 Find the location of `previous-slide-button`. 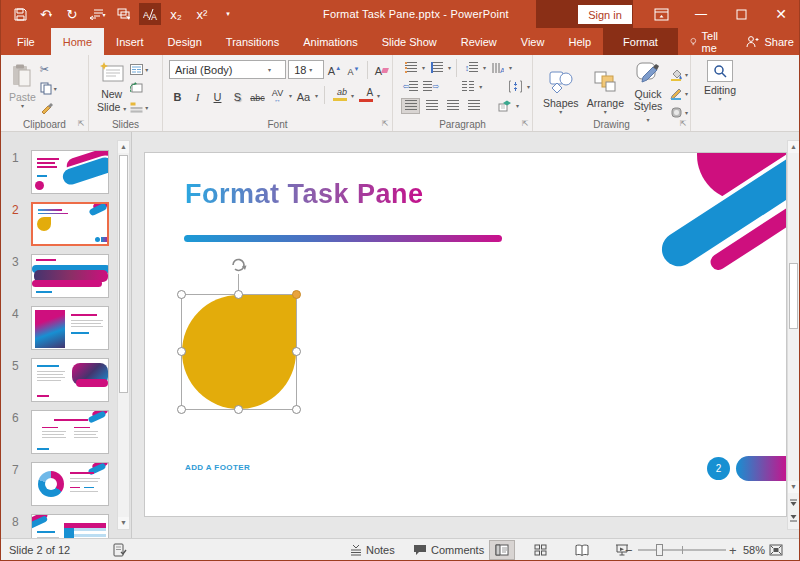

previous-slide-button is located at coordinates (794, 504).